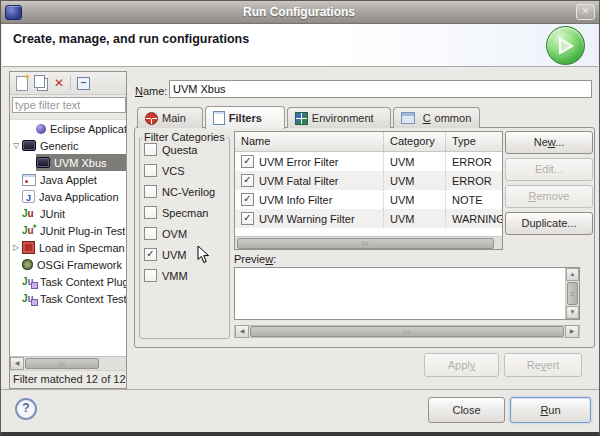 This screenshot has width=600, height=436. I want to click on label-part: Previe, so click(250, 259).